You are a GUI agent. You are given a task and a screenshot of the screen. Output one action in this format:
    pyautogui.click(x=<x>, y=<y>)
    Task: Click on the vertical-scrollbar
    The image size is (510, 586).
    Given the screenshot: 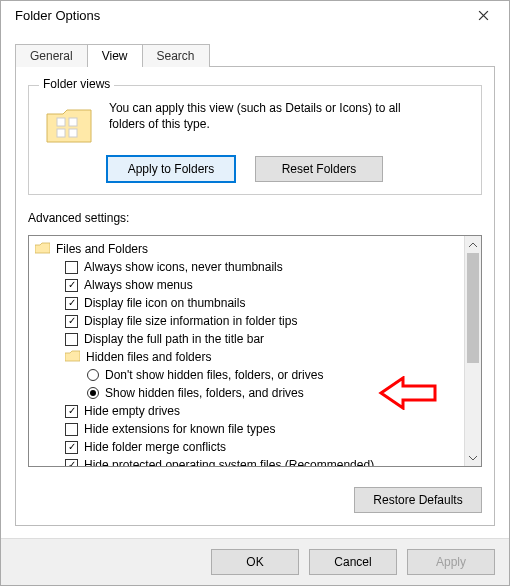 What is the action you would take?
    pyautogui.click(x=472, y=351)
    